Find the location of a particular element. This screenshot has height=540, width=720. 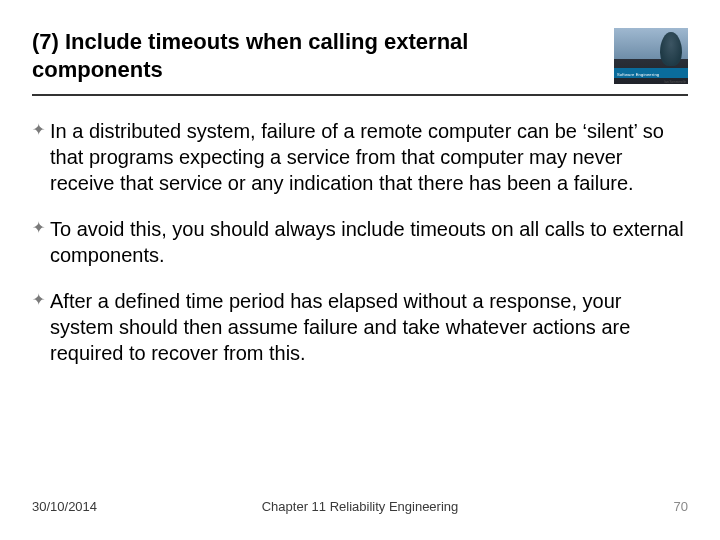

slide-title: (7) Include timeouts when calling extern… is located at coordinates (323, 56).